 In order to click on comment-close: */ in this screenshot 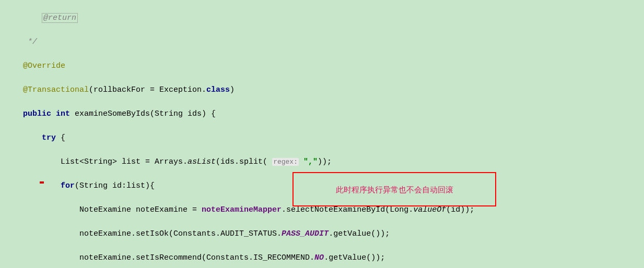, I will do `click(32, 42)`.